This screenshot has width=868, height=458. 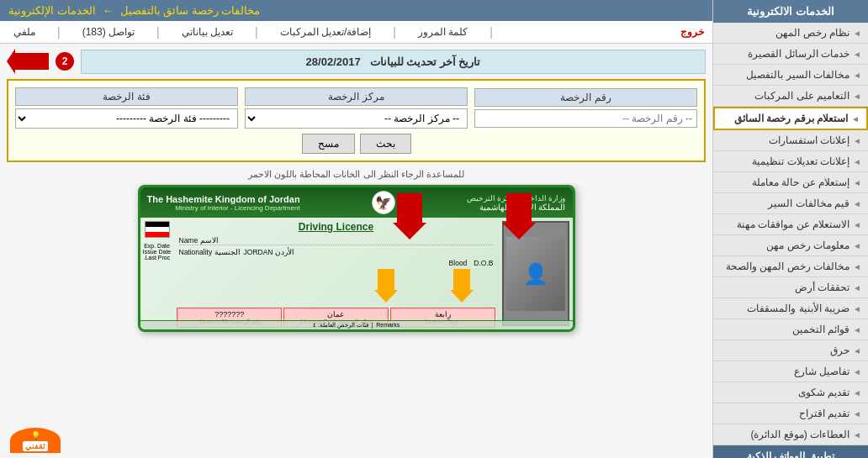 What do you see at coordinates (357, 108) in the screenshot?
I see `form-row: رقم الرخصة مركز الرخصة -- مركز الرخصة --…` at bounding box center [357, 108].